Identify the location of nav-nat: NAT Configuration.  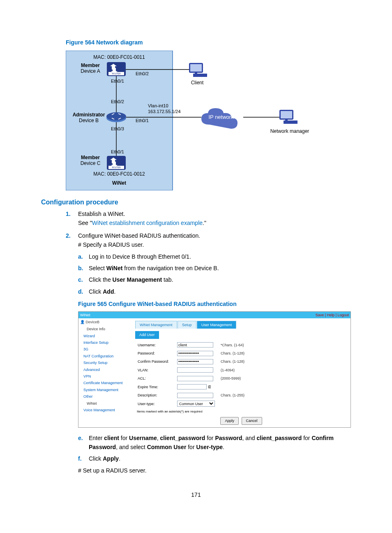
(105, 356).